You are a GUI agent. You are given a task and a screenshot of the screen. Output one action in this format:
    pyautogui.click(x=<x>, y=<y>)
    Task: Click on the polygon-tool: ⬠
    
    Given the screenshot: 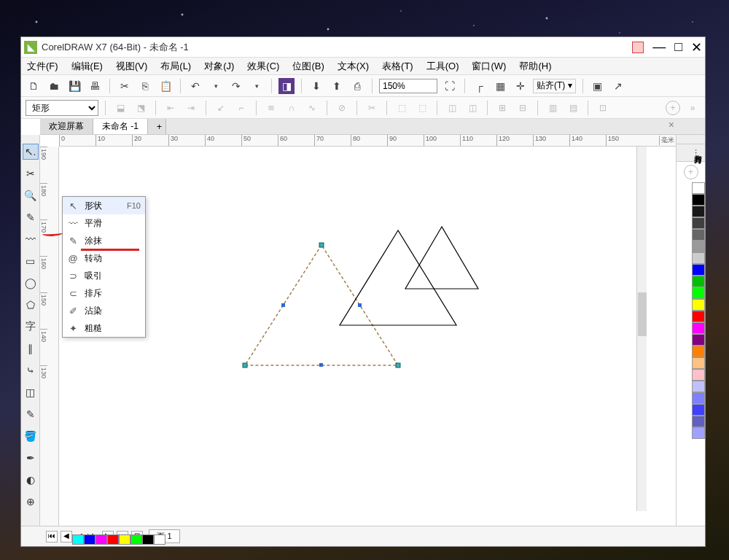 What is the action you would take?
    pyautogui.click(x=31, y=305)
    